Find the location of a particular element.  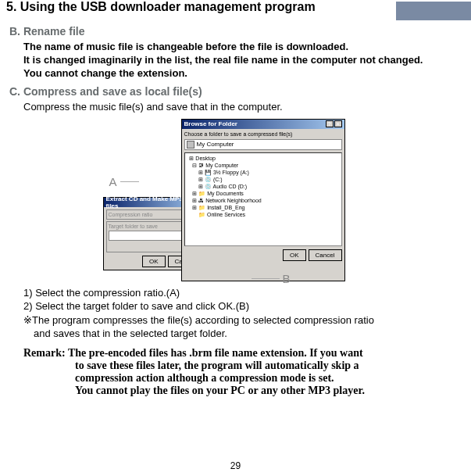

help-icon: ? is located at coordinates (330, 123).